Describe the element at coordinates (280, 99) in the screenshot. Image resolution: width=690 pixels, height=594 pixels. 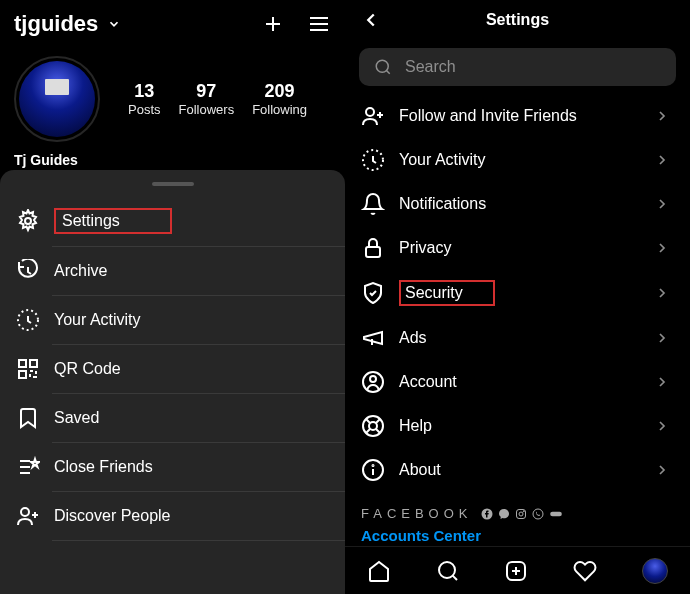
I see `stat-following: 209 Following` at that location.